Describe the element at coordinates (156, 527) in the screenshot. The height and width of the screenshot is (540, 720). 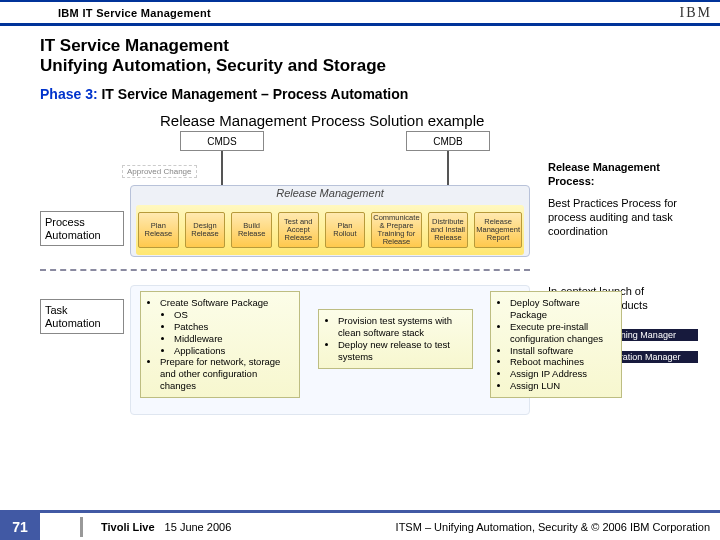
I see `footer-left: Tivoli Live 15 June 2006` at that location.